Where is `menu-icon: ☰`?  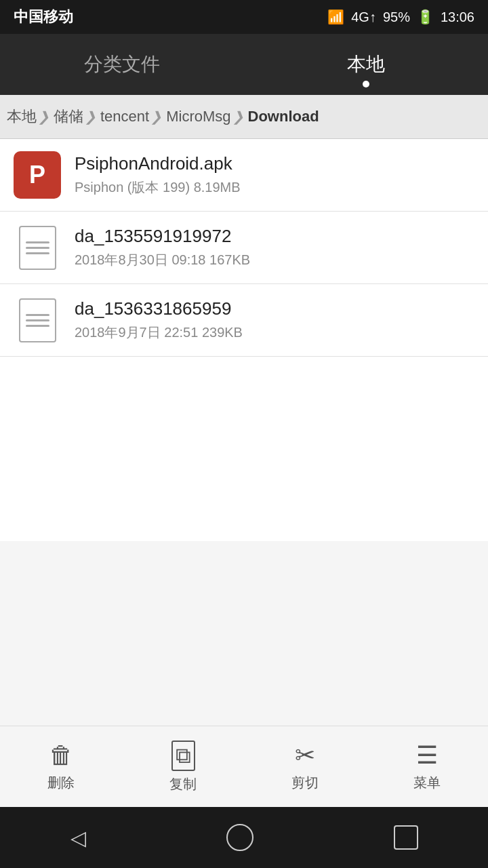 menu-icon: ☰ is located at coordinates (427, 755).